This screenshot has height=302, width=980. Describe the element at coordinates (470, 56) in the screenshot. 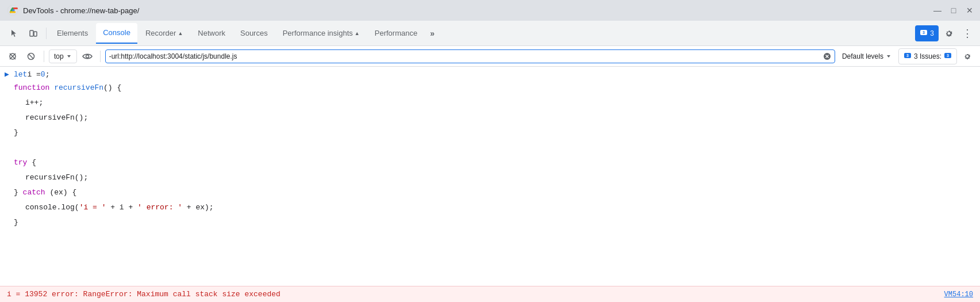

I see `filter-input-wrapper` at that location.